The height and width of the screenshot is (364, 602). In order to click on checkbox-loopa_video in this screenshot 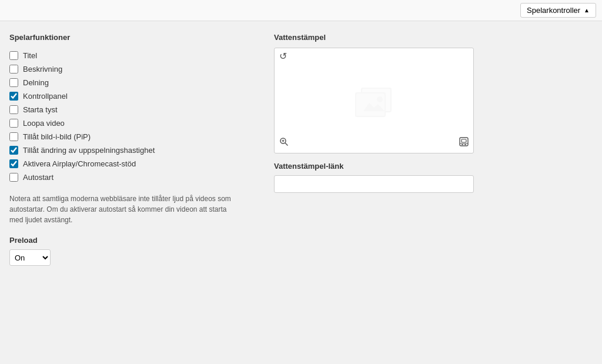, I will do `click(14, 123)`.